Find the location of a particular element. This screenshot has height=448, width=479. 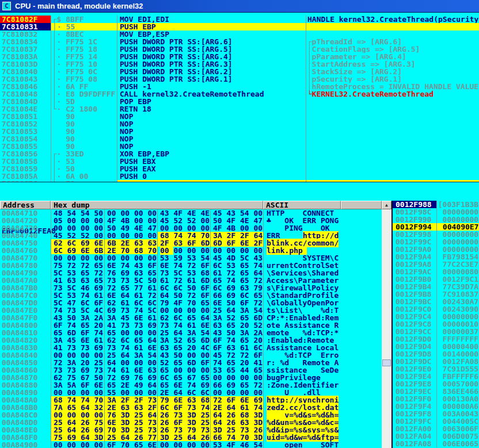

dump-header-address: Address is located at coordinates (25, 205).